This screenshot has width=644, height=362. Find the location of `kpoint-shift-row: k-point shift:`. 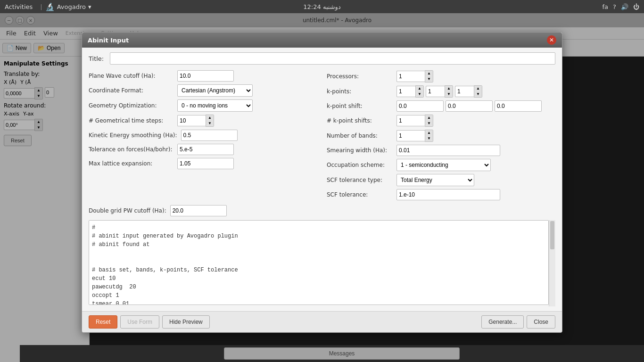

kpoint-shift-row: k-point shift: is located at coordinates (441, 106).